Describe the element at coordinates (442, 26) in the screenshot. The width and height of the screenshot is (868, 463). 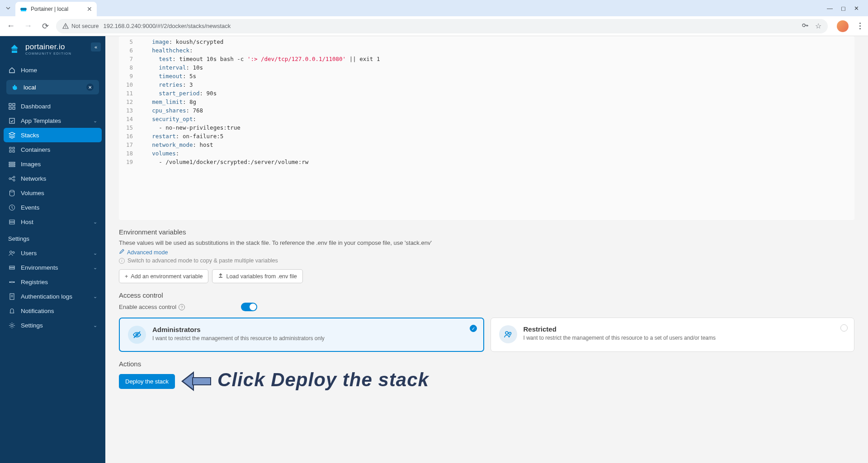
I see `url-bar: Not secure 192.168.0.240:9000/#!/2/docke…` at that location.